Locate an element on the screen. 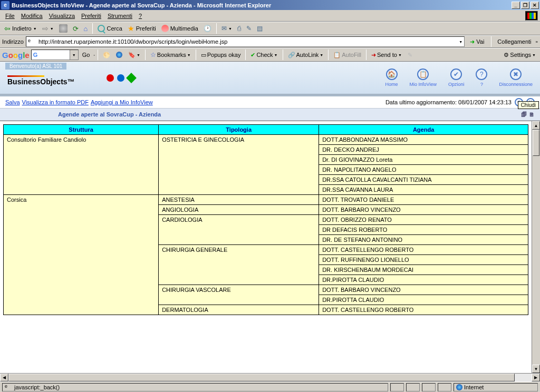 The image size is (540, 392). media-button: Multimedia is located at coordinates (180, 28).